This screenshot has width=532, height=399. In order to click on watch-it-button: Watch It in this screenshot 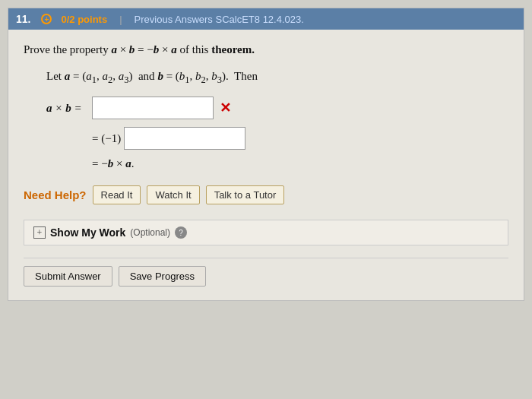, I will do `click(173, 195)`.